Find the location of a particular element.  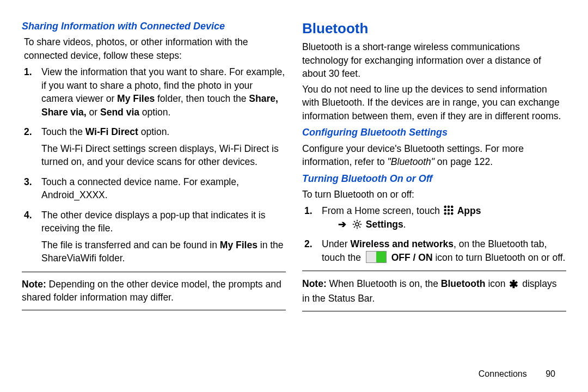

turn-intro: To turn Bluetooth on or off: is located at coordinates (434, 195).